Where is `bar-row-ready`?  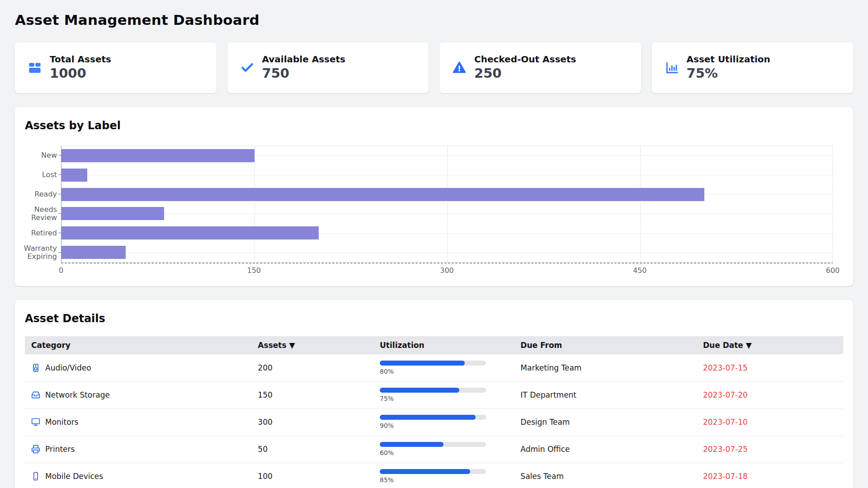 bar-row-ready is located at coordinates (447, 194).